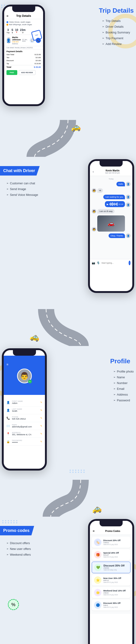 The height and width of the screenshot is (644, 136). What do you see at coordinates (41, 434) in the screenshot?
I see `address-edit-btn: ✎` at bounding box center [41, 434].